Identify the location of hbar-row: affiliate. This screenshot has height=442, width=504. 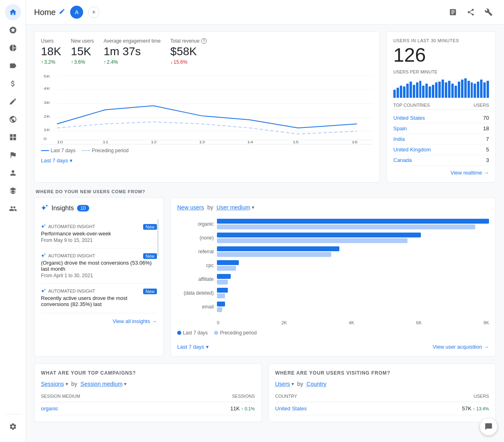
(333, 279).